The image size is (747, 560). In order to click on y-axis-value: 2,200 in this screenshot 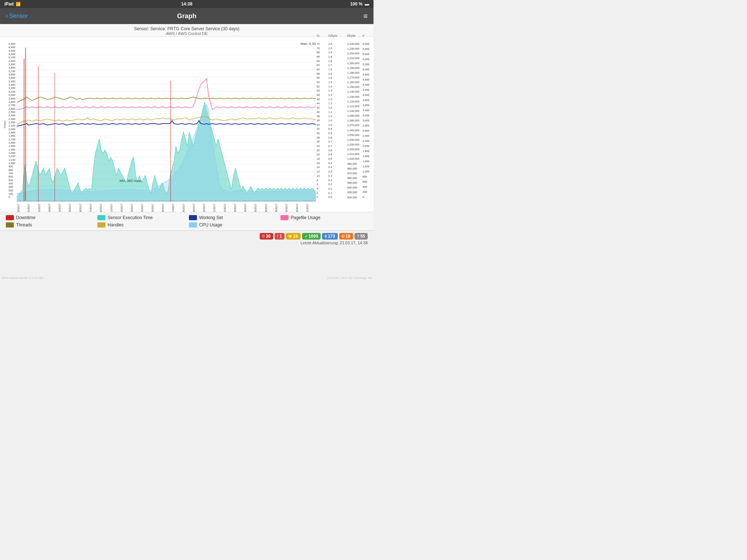, I will do `click(12, 122)`.